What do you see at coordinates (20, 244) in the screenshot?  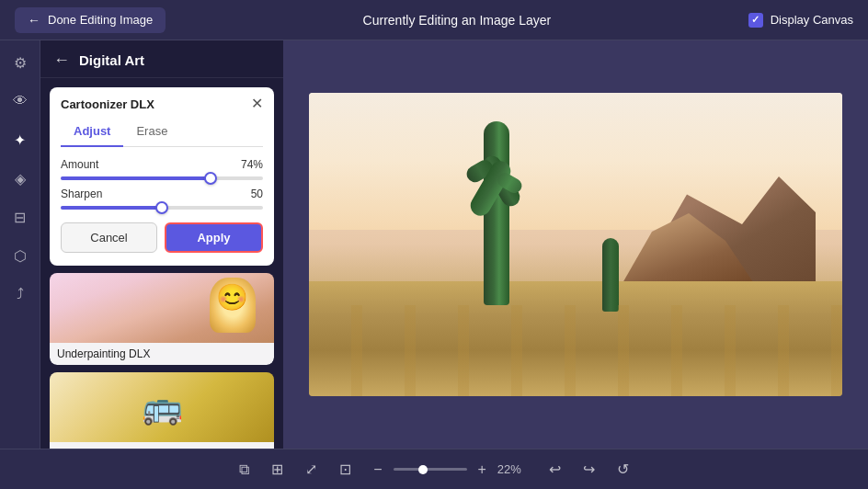 I see `icon-sidebar: ⚙ 👁 ✦ ◈ ⊟ ⬡ ⤴` at bounding box center [20, 244].